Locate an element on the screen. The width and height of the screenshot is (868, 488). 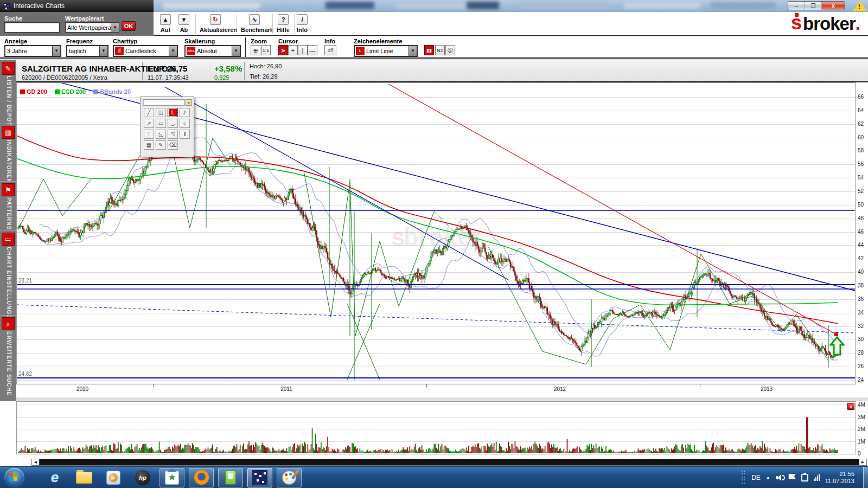
palette-tool-button: ▭ is located at coordinates (161, 124).